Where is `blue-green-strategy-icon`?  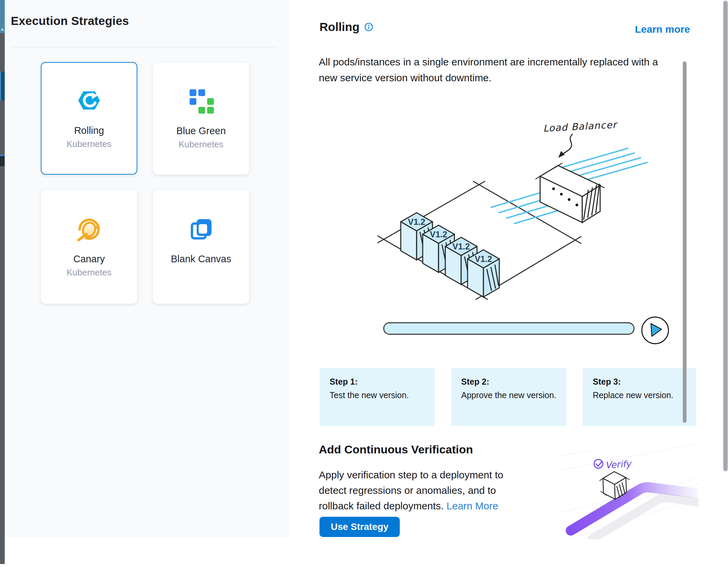
blue-green-strategy-icon is located at coordinates (201, 101).